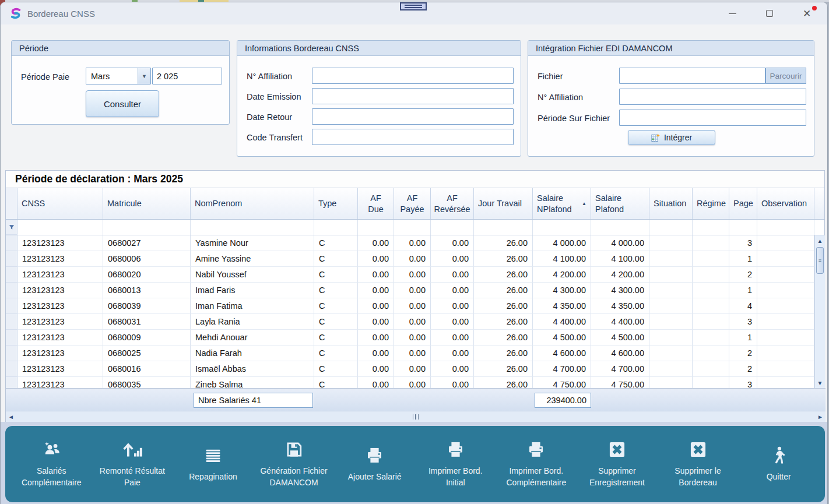 The height and width of the screenshot is (504, 829). I want to click on cell-matricule: 0680006, so click(147, 259).